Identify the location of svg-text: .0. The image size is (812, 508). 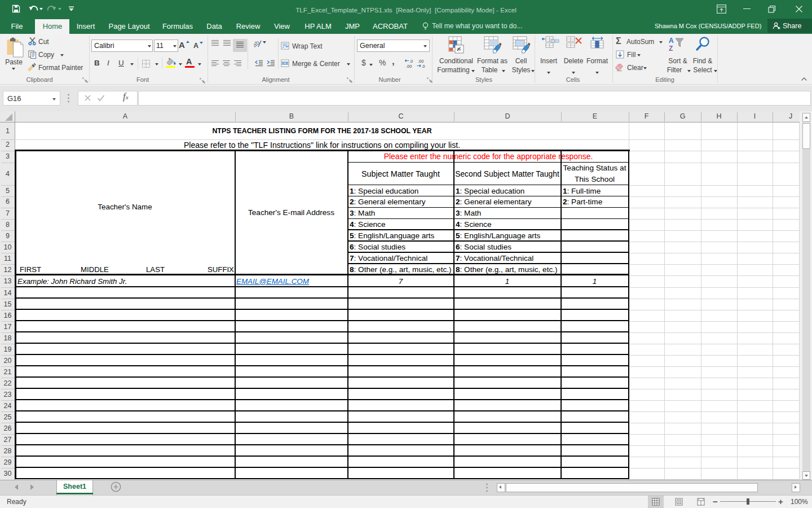
(411, 61).